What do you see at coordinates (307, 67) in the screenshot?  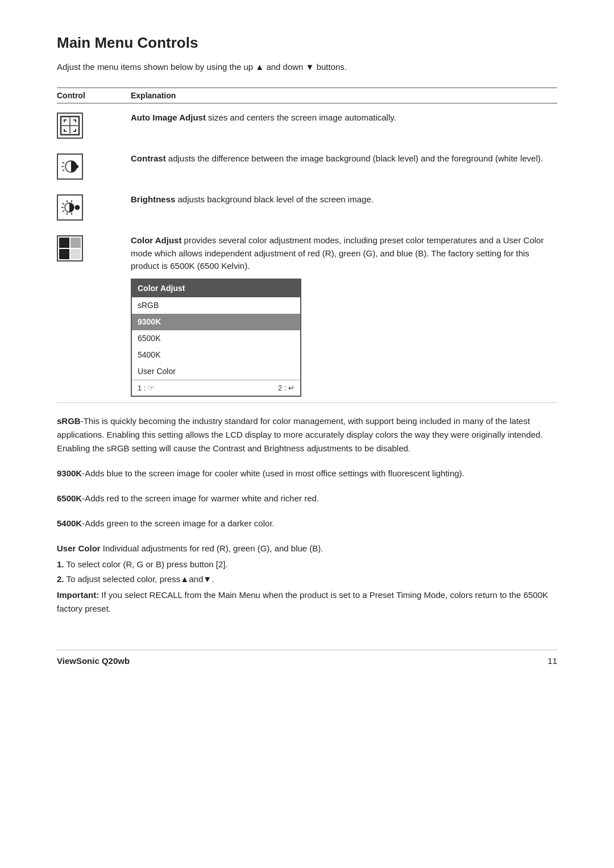 I see `intro-text: Adjust the menu items shown below by usi…` at bounding box center [307, 67].